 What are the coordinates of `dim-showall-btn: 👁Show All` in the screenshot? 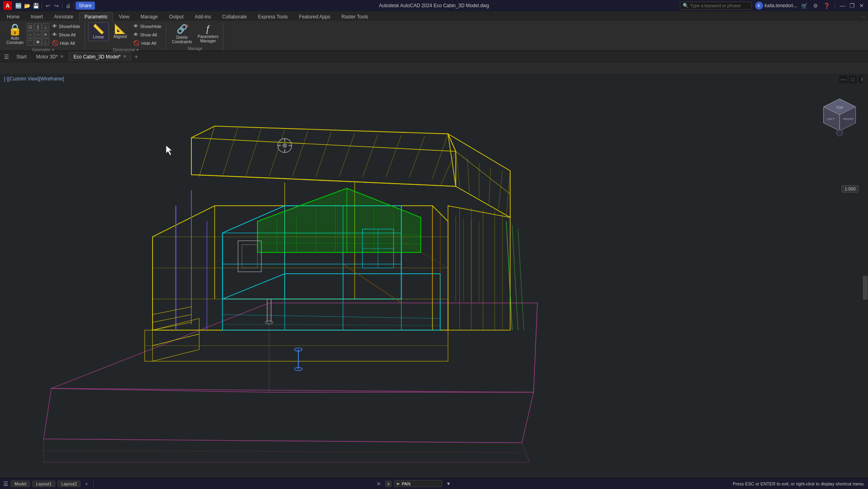 It's located at (147, 34).